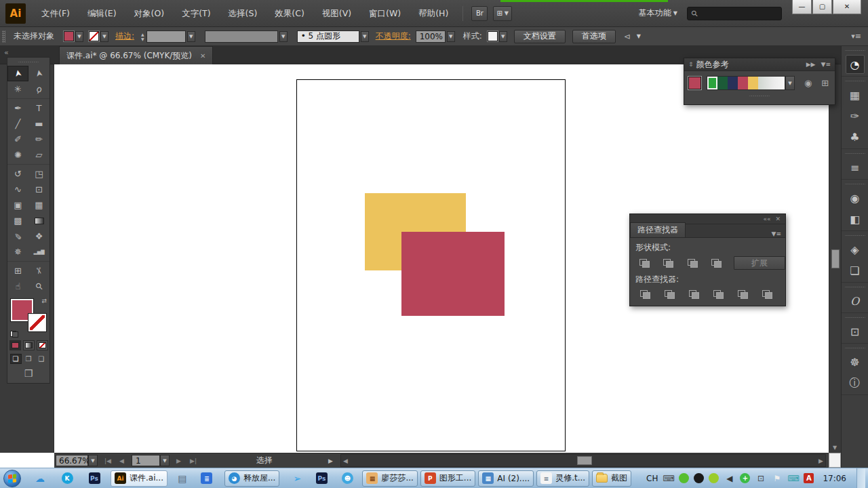 This screenshot has width=868, height=488. What do you see at coordinates (385, 14) in the screenshot?
I see `menu-window: 窗口(W)` at bounding box center [385, 14].